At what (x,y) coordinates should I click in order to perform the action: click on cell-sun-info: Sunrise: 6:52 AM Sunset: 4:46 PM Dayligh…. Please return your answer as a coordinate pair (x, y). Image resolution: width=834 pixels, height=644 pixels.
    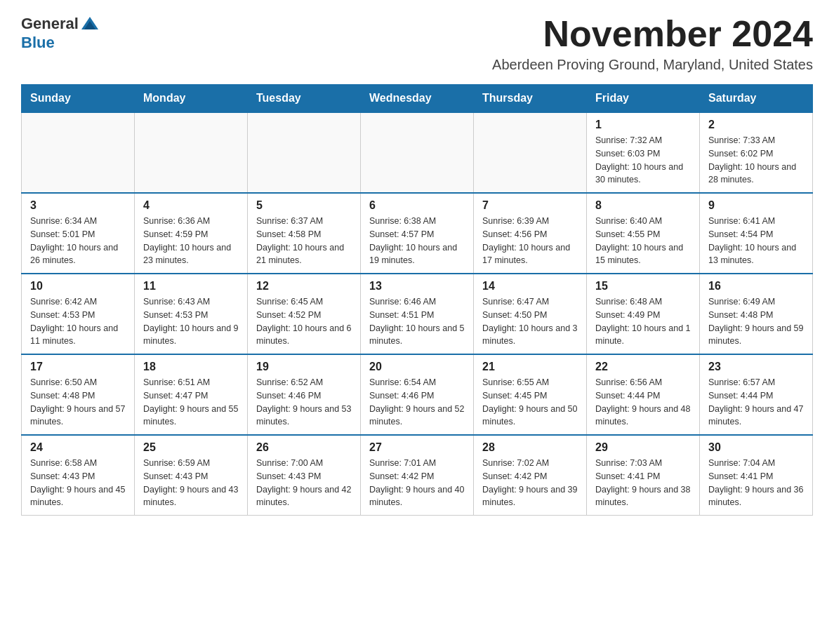
    Looking at the image, I should click on (304, 403).